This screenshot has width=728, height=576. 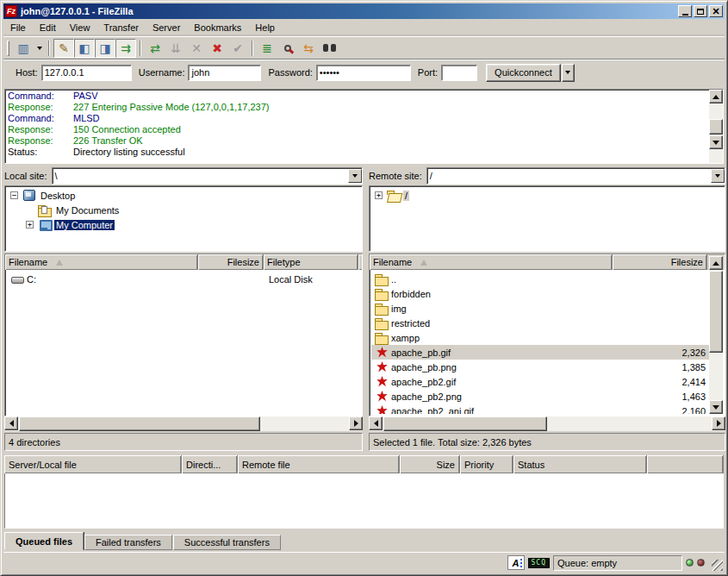 What do you see at coordinates (311, 262) in the screenshot?
I see `column-header-Filetype: Filetype` at bounding box center [311, 262].